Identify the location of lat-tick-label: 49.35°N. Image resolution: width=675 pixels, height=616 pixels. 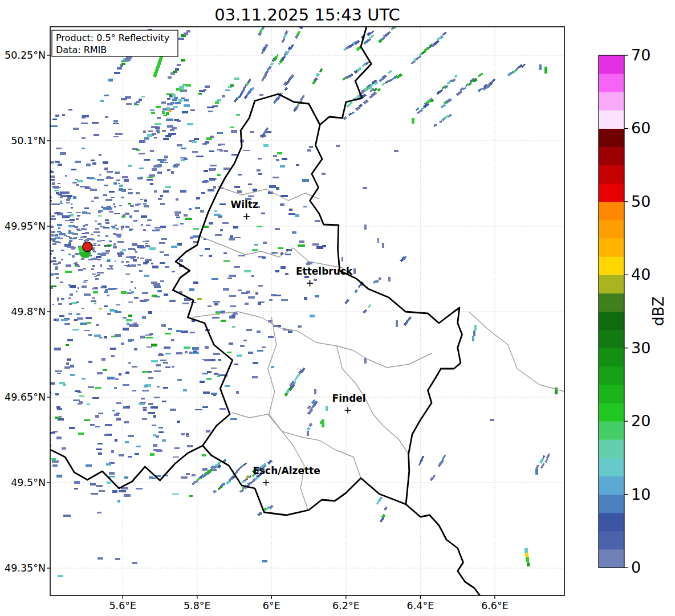
(25, 568).